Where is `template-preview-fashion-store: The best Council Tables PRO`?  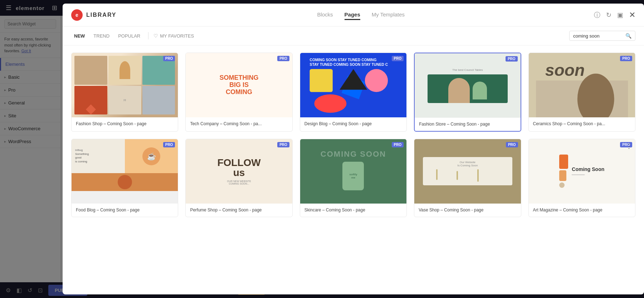
template-preview-fashion-store: The best Council Tables PRO is located at coordinates (467, 86).